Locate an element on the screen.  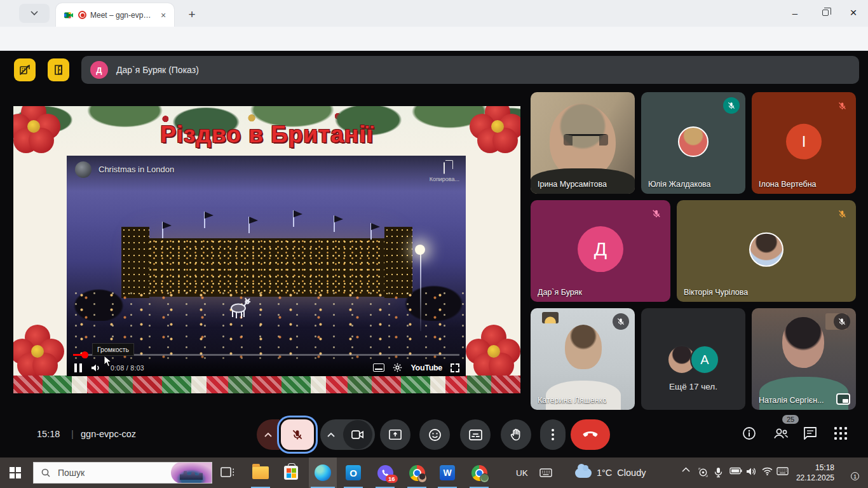
browser-tab: Meet – ggn-evpc-coz × is located at coordinates (115, 15).